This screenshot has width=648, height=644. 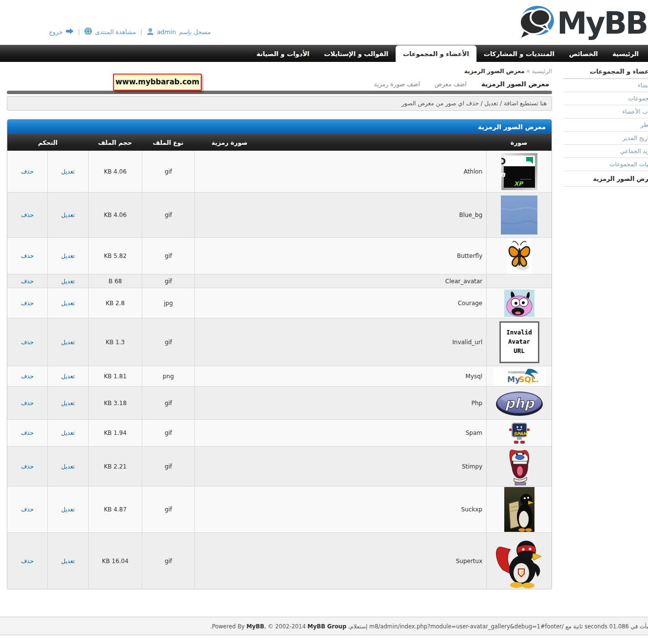 What do you see at coordinates (498, 626) in the screenshot?
I see `footer-generated: أنشأت في 01.086 seconds ثانية مع /m8/adm…` at bounding box center [498, 626].